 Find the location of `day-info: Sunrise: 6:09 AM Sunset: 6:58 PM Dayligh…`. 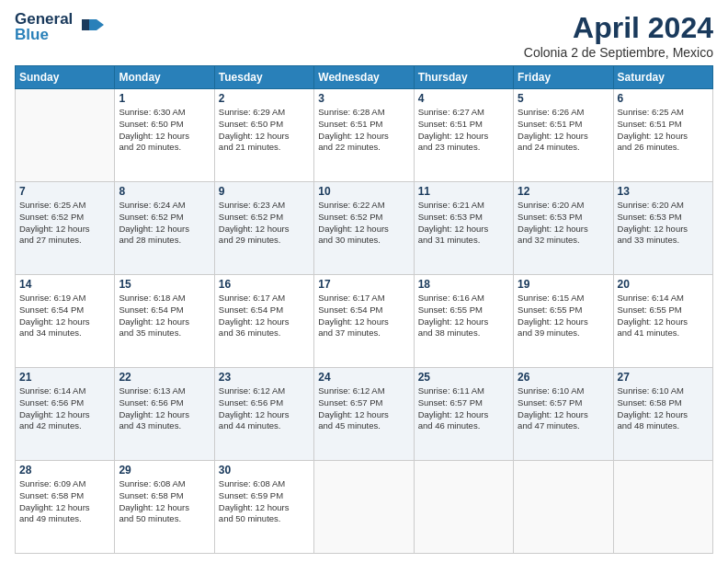

day-info: Sunrise: 6:09 AM Sunset: 6:58 PM Dayligh… is located at coordinates (64, 502).